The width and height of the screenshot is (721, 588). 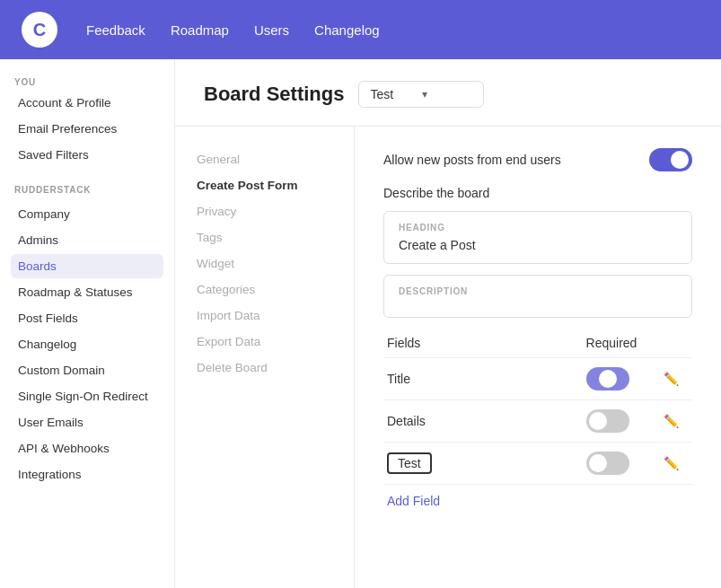 I want to click on description-field-box: DESCRIPTION, so click(x=538, y=296).